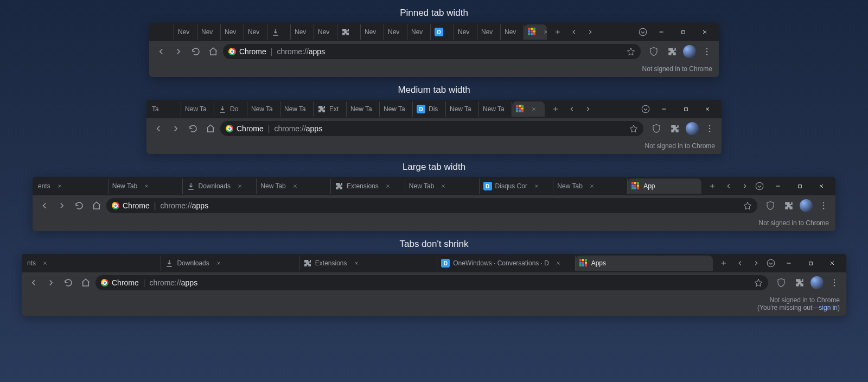  I want to click on tab: ents, so click(73, 186).